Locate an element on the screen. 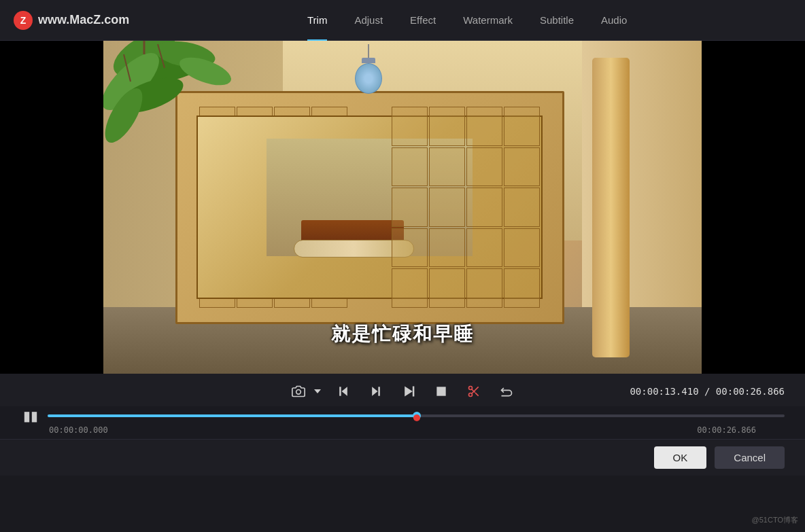 Image resolution: width=805 pixels, height=532 pixels. cut-button is located at coordinates (474, 391).